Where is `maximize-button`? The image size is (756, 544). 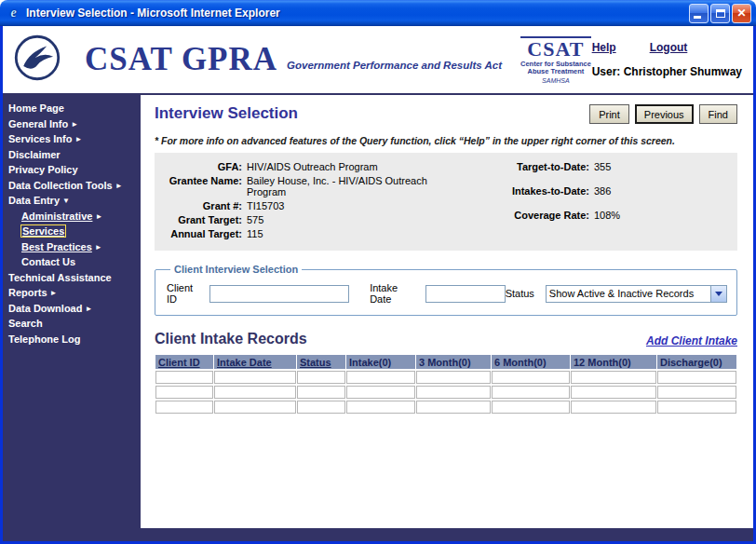
maximize-button is located at coordinates (721, 13).